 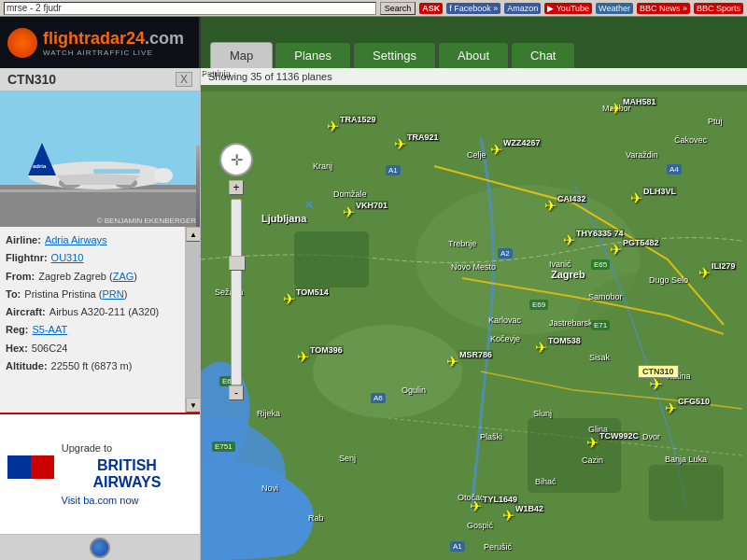 What do you see at coordinates (303, 357) in the screenshot?
I see `plane-tom396: ✈` at bounding box center [303, 357].